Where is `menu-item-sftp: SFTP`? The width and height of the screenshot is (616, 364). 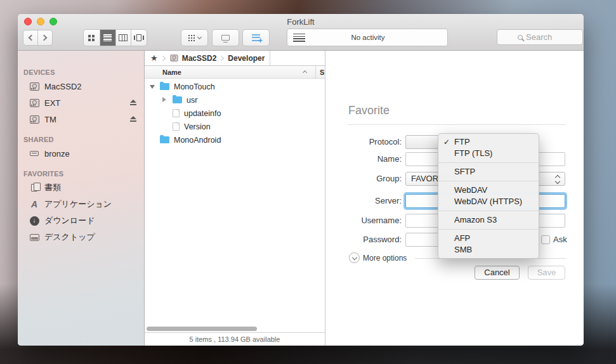
menu-item-sftp: SFTP is located at coordinates (488, 172).